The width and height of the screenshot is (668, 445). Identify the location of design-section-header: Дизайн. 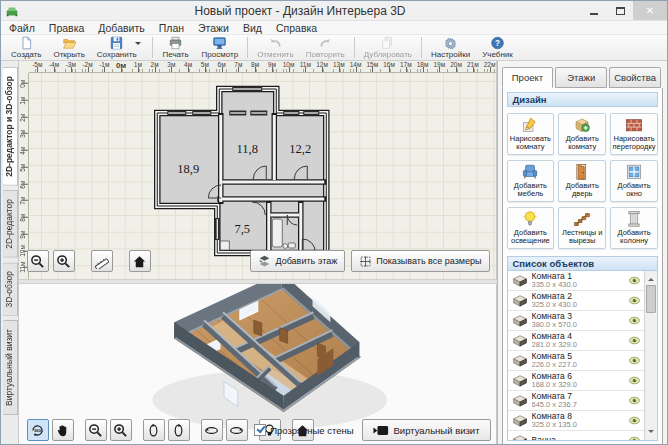
(583, 100).